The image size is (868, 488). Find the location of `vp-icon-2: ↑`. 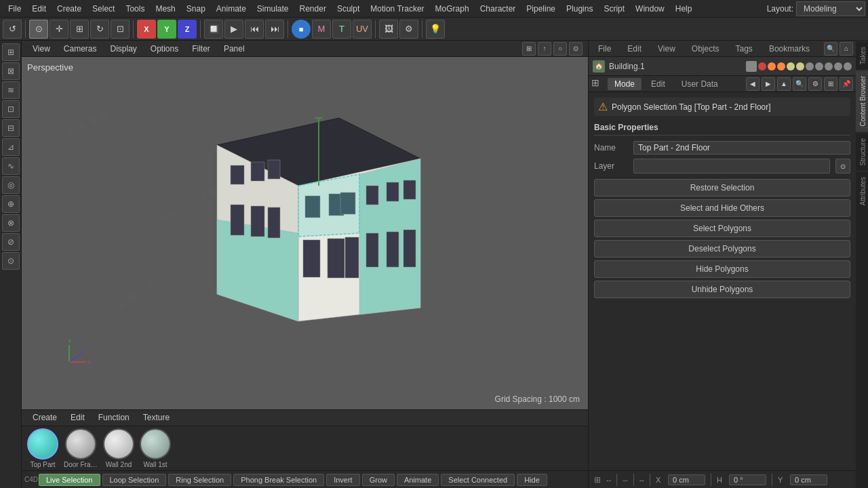

vp-icon-2: ↑ is located at coordinates (545, 49).